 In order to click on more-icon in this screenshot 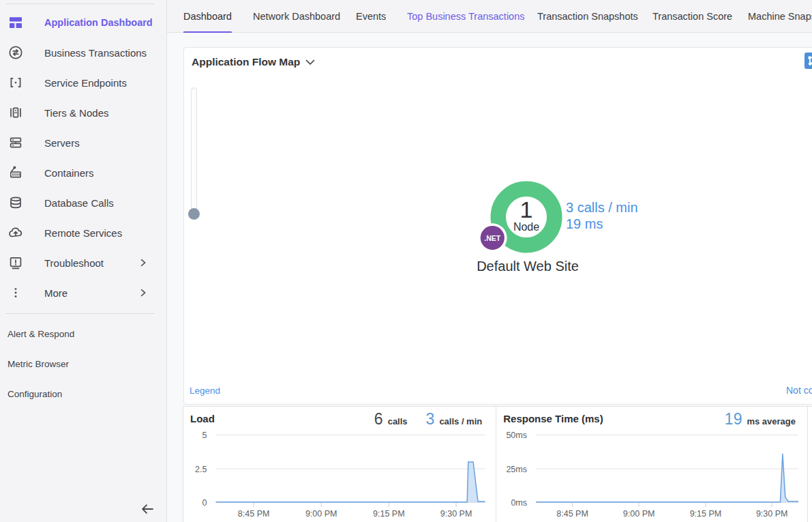, I will do `click(16, 293)`.